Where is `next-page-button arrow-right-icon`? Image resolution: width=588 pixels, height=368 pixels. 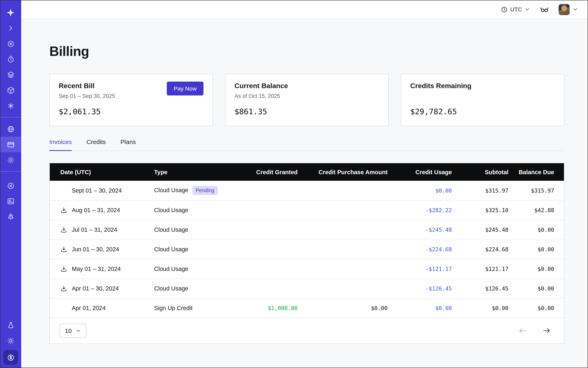
next-page-button arrow-right-icon is located at coordinates (546, 331).